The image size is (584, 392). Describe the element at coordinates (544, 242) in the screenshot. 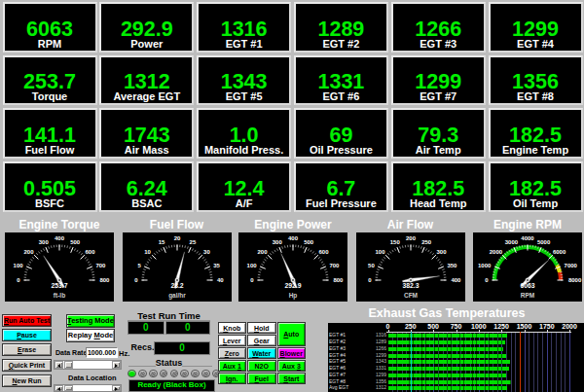

I see `svg-text: 5000` at that location.